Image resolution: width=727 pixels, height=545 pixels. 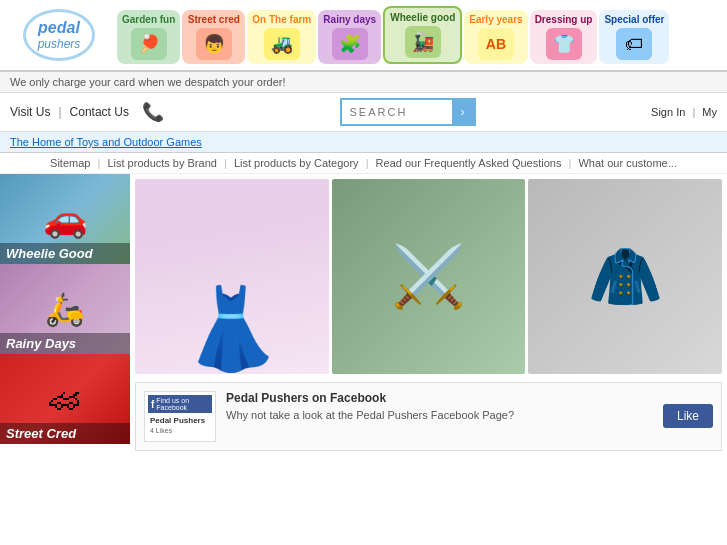 What do you see at coordinates (65, 315) in the screenshot?
I see `sidebar: 🚗 Wheelie Good 🛵 Rainy Days 🏎 Street Cre…` at bounding box center [65, 315].